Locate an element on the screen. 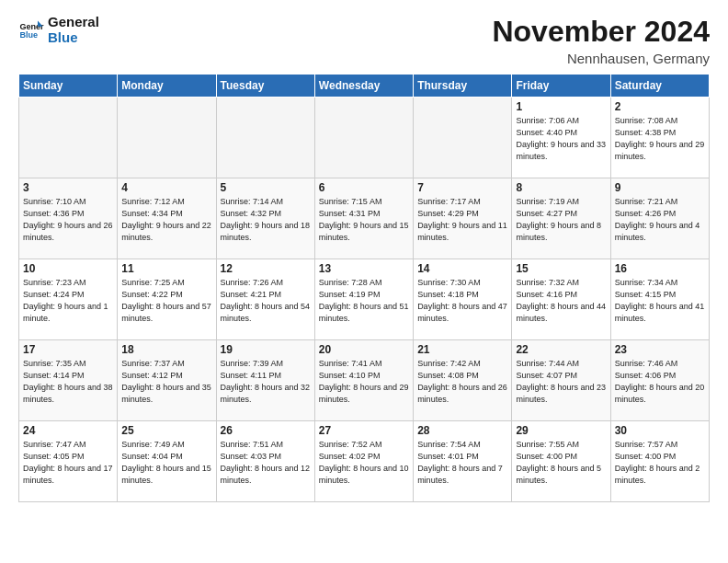 The height and width of the screenshot is (563, 728). logo: General Blue General Blue is located at coordinates (59, 29).